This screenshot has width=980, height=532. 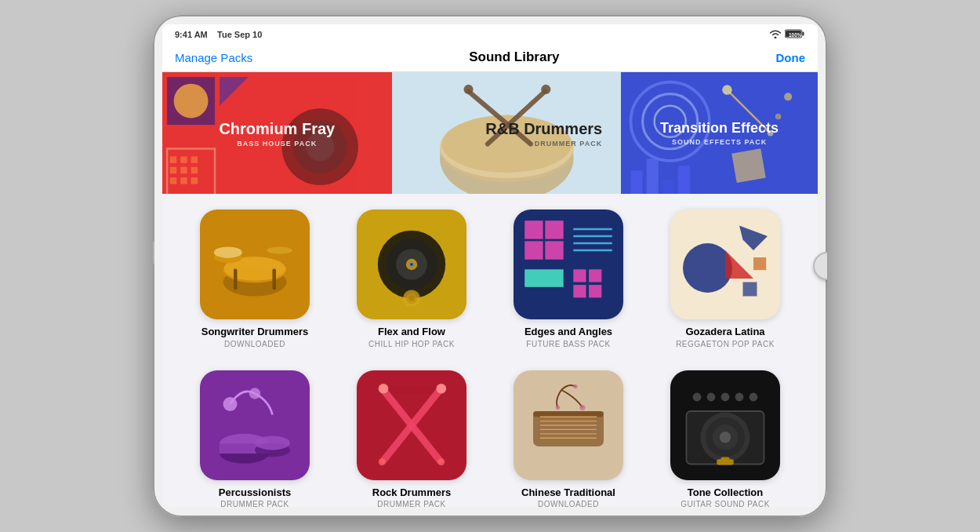 What do you see at coordinates (412, 493) in the screenshot?
I see `pack-name-rock: Rock Drummers` at bounding box center [412, 493].